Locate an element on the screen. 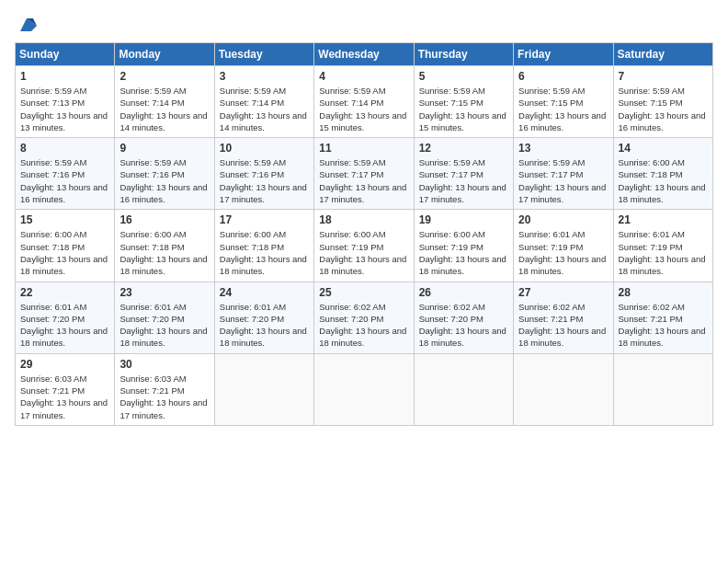 This screenshot has height=563, width=728. calendar-cell: 14 Sunrise: 6:00 AM Sunset: 7:18 PM Dayl… is located at coordinates (663, 174).